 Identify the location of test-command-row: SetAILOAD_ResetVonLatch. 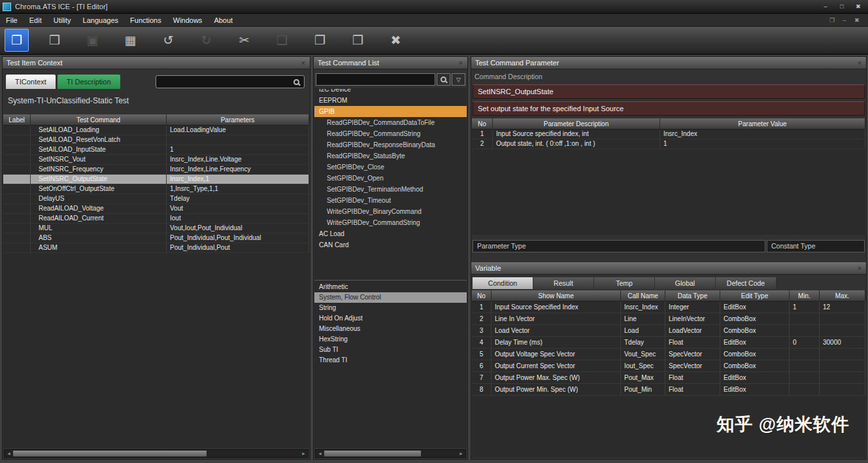
(156, 140).